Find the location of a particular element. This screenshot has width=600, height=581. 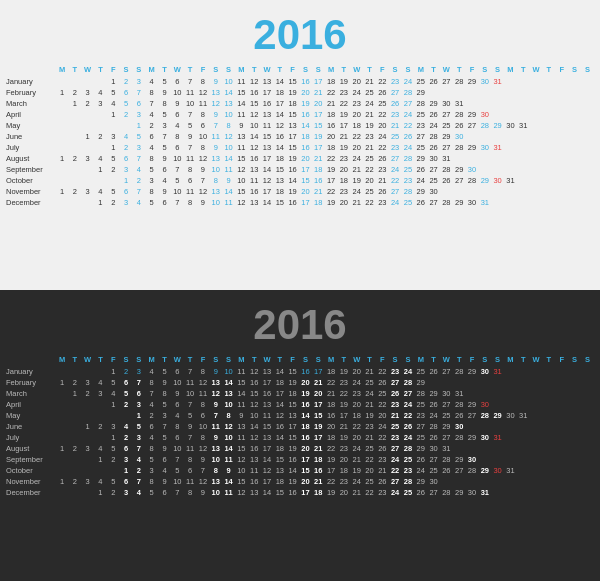

row-january: January 123 45678910 11121314151617 1819… is located at coordinates (300, 82).